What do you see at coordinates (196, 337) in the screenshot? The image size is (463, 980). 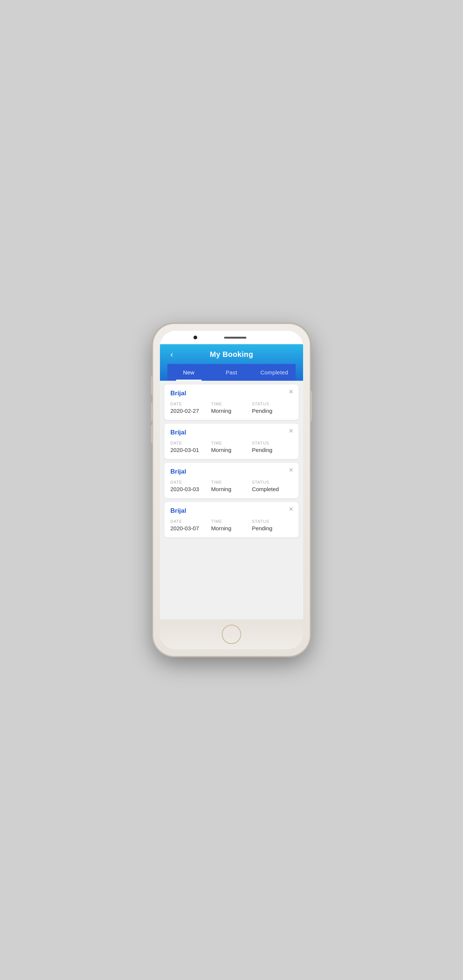 I see `camera-icon` at bounding box center [196, 337].